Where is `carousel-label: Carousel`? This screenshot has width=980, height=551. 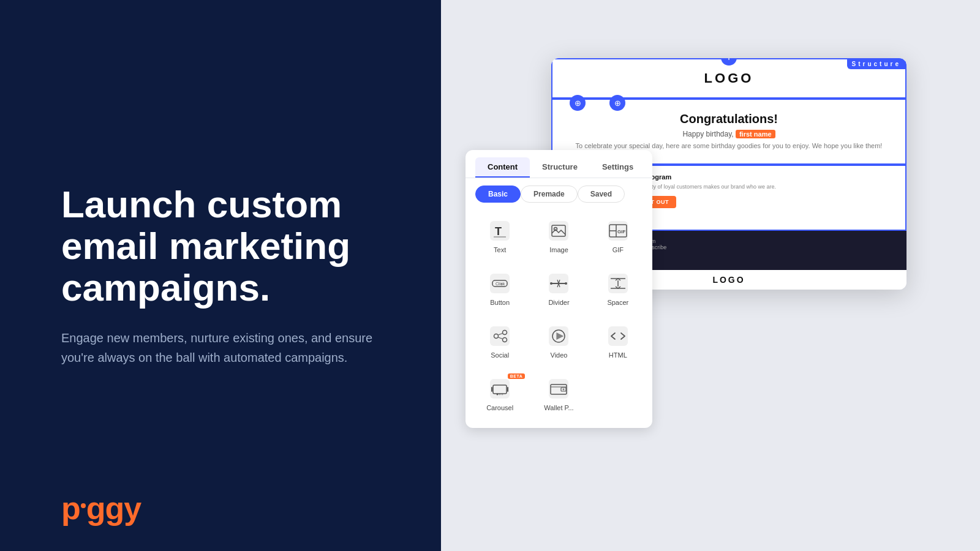 carousel-label: Carousel is located at coordinates (500, 408).